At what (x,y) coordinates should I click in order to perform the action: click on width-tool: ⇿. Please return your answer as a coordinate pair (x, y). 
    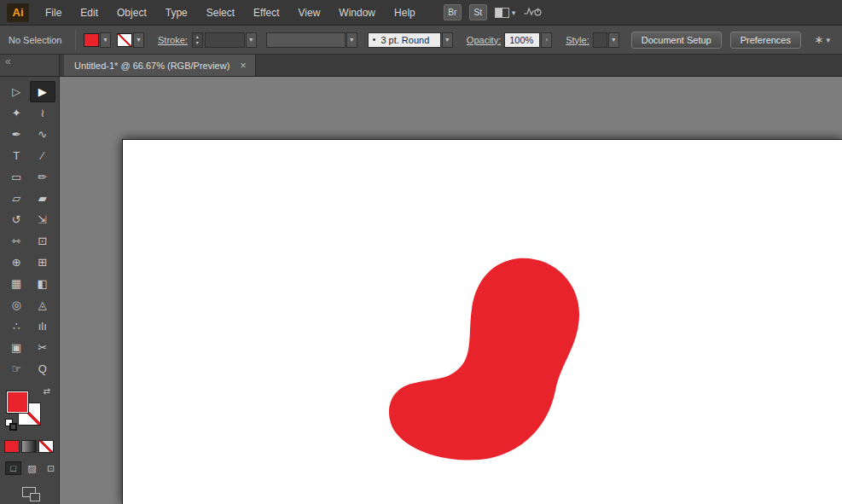
    Looking at the image, I should click on (17, 240).